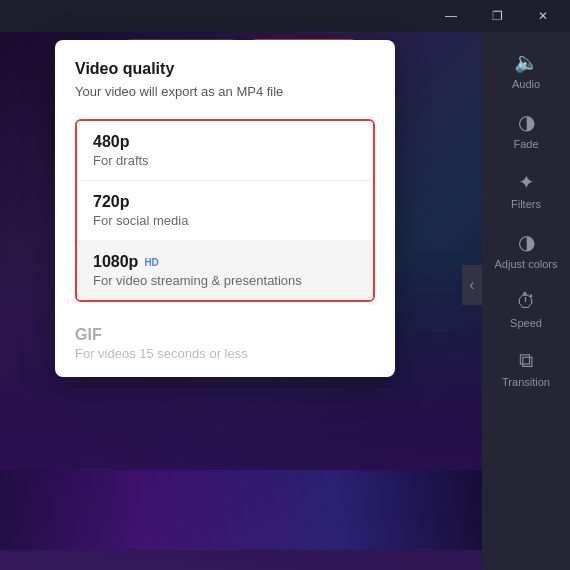  Describe the element at coordinates (526, 301) in the screenshot. I see `right-sidebar: 🔈 Audio ◑ Fade ✦ Filters ◑ Adjust colors…` at that location.